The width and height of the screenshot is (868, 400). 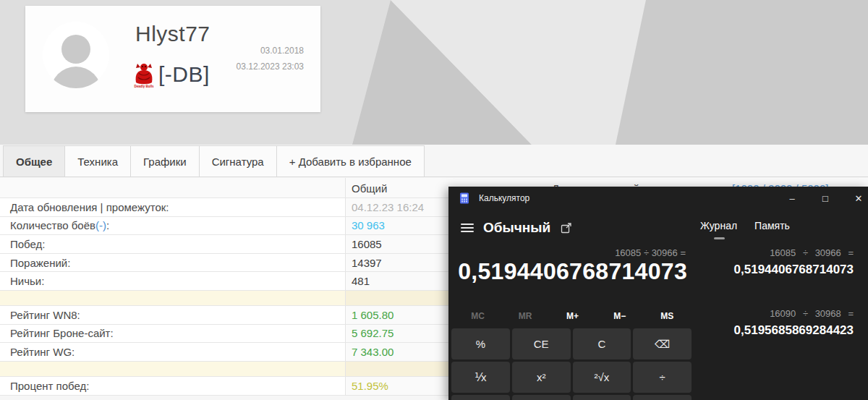 What do you see at coordinates (525, 316) in the screenshot?
I see `memory-button-mr: MR` at bounding box center [525, 316].